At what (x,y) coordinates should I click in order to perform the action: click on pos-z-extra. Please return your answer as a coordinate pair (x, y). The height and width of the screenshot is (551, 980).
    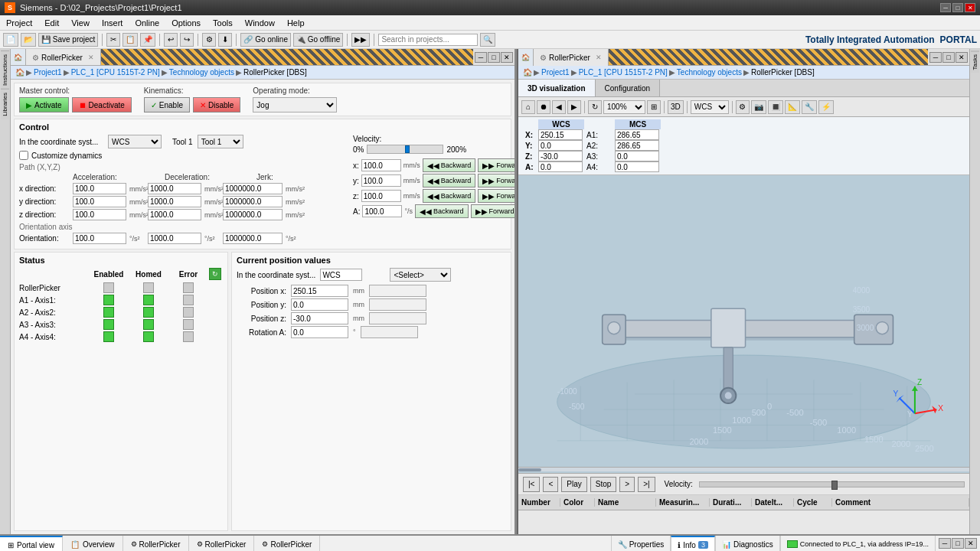
    Looking at the image, I should click on (398, 318).